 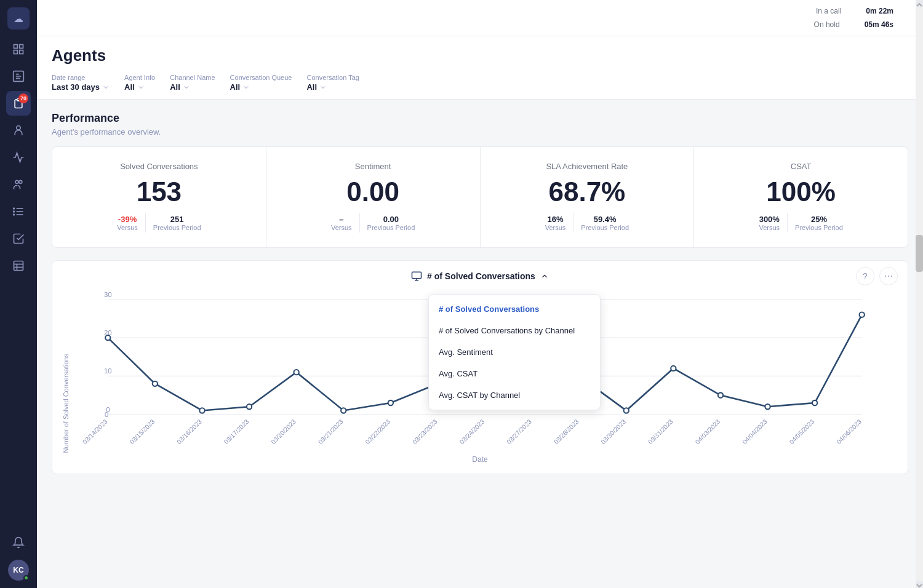 I want to click on svg-text: 30, so click(x=108, y=295).